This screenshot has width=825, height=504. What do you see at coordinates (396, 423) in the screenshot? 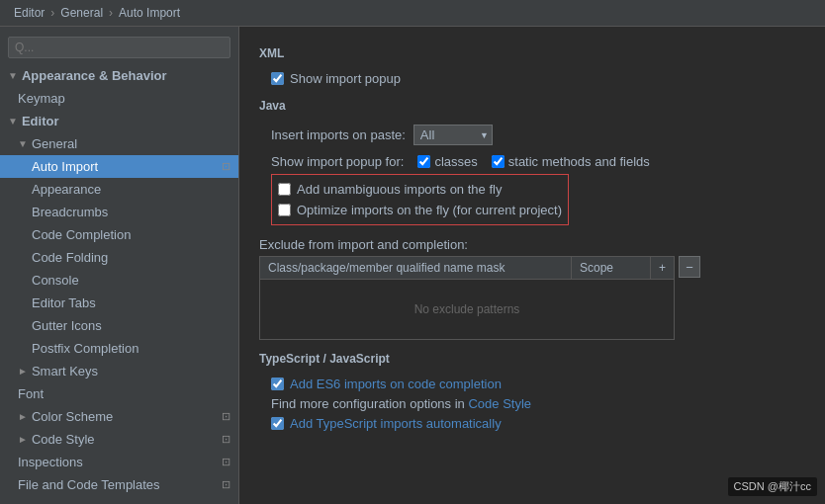
I see `ts-add-ts-label: Add TypeScript imports automatically` at bounding box center [396, 423].